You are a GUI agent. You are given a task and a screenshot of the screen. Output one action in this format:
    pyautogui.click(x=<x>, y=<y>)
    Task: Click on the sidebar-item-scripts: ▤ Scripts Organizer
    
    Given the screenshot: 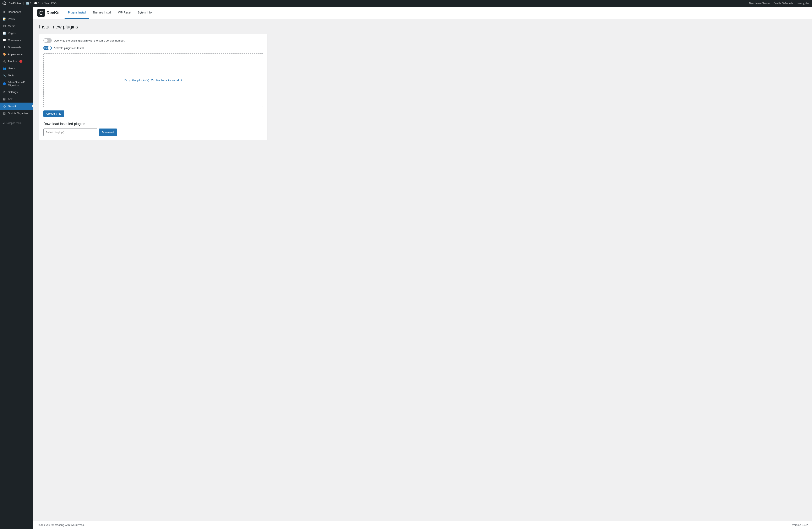 What is the action you would take?
    pyautogui.click(x=16, y=113)
    